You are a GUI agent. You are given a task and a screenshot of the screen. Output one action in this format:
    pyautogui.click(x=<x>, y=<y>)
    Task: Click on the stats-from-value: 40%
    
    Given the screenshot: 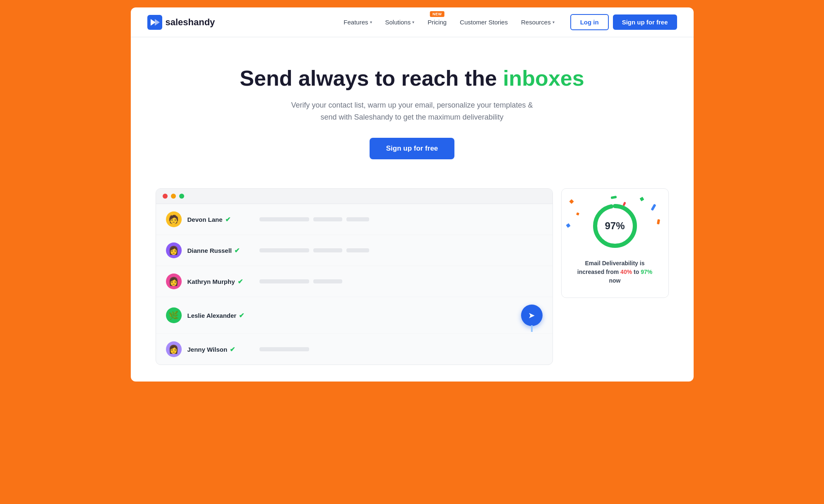 What is the action you would take?
    pyautogui.click(x=626, y=272)
    